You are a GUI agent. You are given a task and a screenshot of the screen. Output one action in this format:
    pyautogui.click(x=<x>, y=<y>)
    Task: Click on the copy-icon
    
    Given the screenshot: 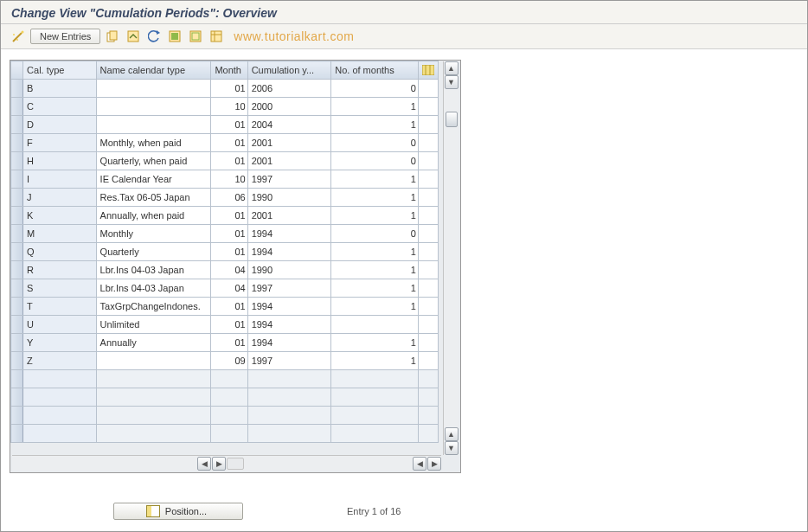 What is the action you would take?
    pyautogui.click(x=112, y=36)
    